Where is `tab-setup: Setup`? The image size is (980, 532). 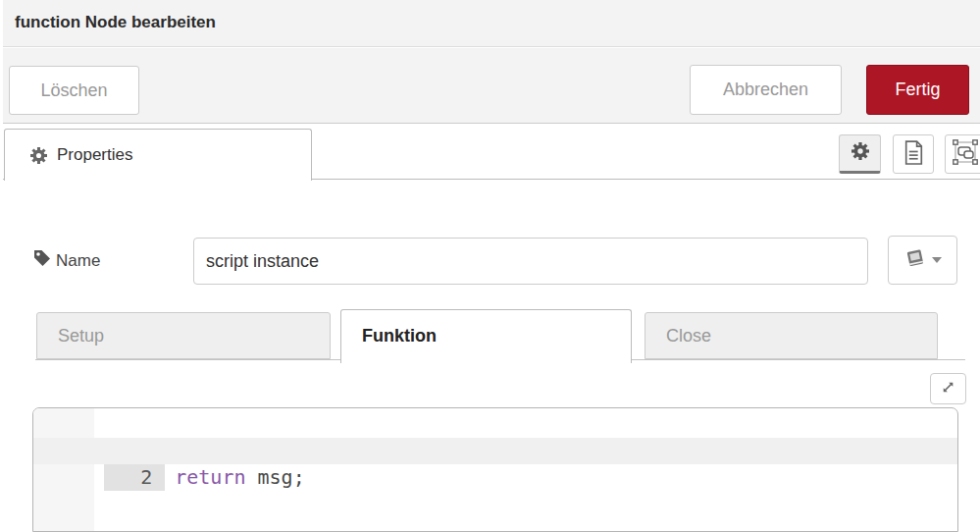 tab-setup: Setup is located at coordinates (183, 336).